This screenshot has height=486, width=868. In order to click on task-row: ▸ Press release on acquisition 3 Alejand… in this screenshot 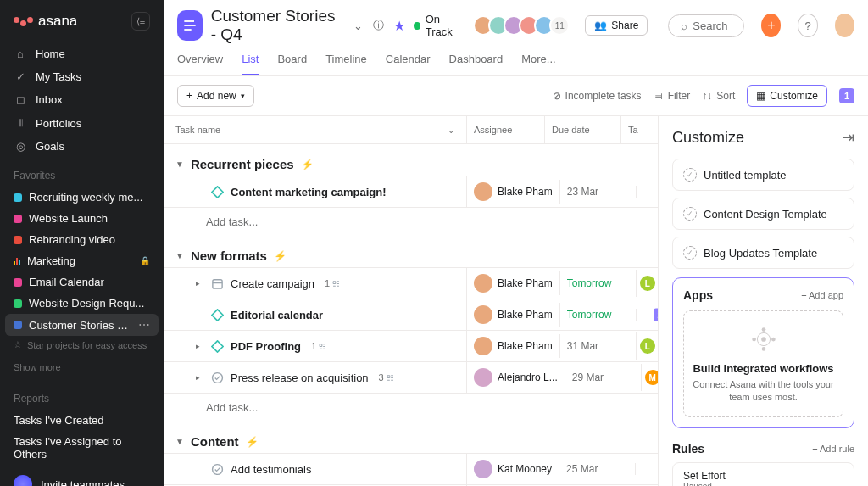, I will do `click(410, 377)`.